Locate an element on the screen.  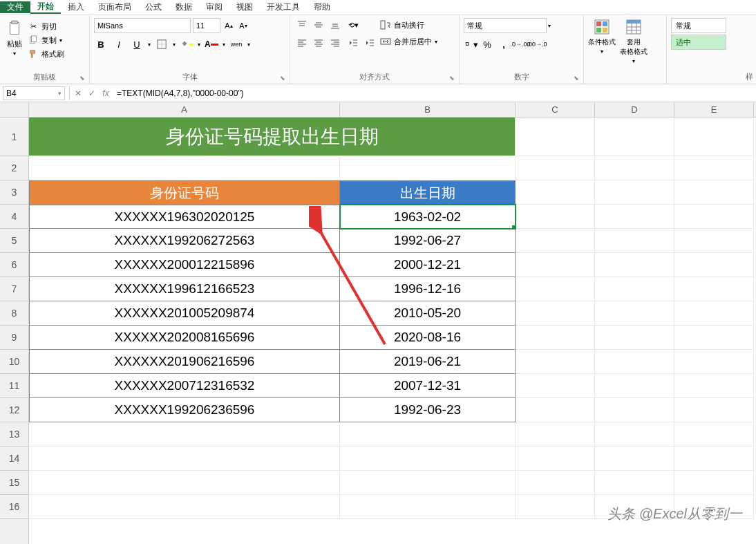
number-launcher: ⬊ is located at coordinates (577, 78).